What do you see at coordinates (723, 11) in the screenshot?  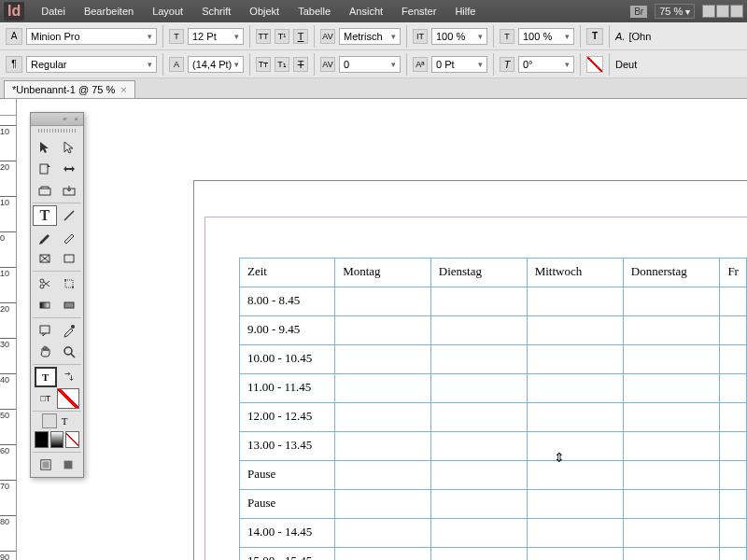 I see `arrange-icon` at bounding box center [723, 11].